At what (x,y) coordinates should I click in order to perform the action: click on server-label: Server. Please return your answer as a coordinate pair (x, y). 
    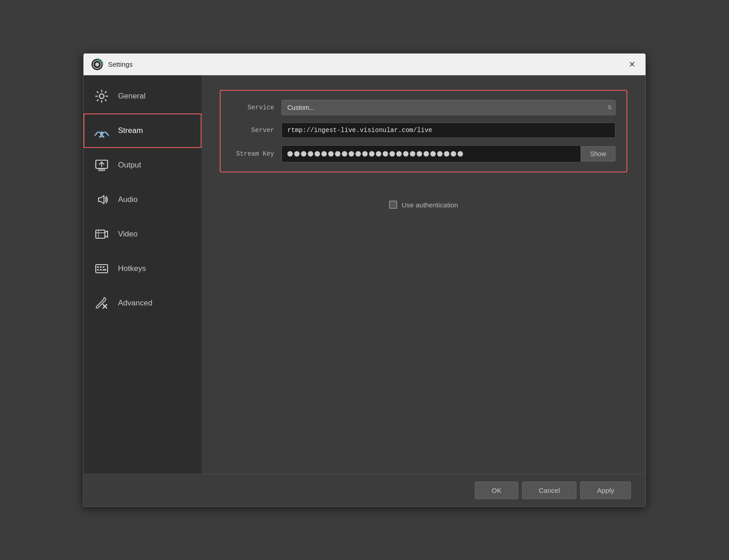
    Looking at the image, I should click on (256, 130).